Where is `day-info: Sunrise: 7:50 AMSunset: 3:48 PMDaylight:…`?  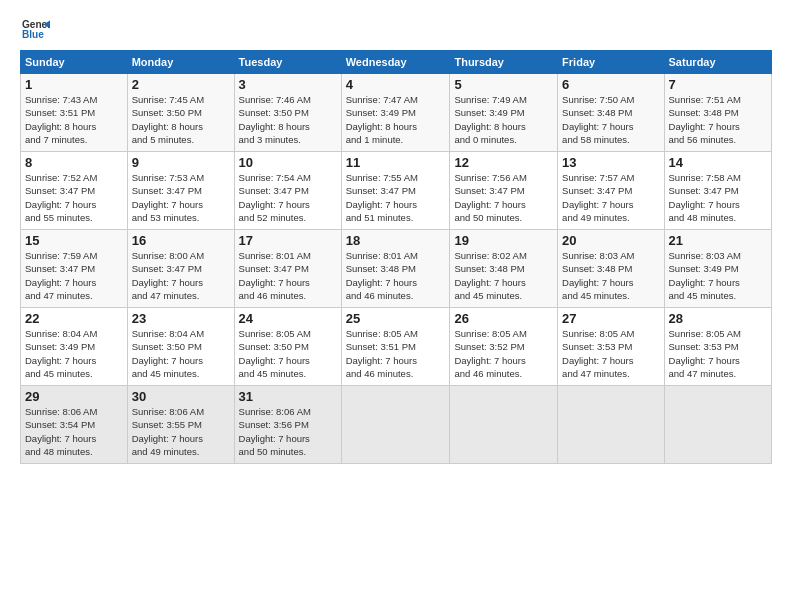 day-info: Sunrise: 7:50 AMSunset: 3:48 PMDaylight:… is located at coordinates (610, 120).